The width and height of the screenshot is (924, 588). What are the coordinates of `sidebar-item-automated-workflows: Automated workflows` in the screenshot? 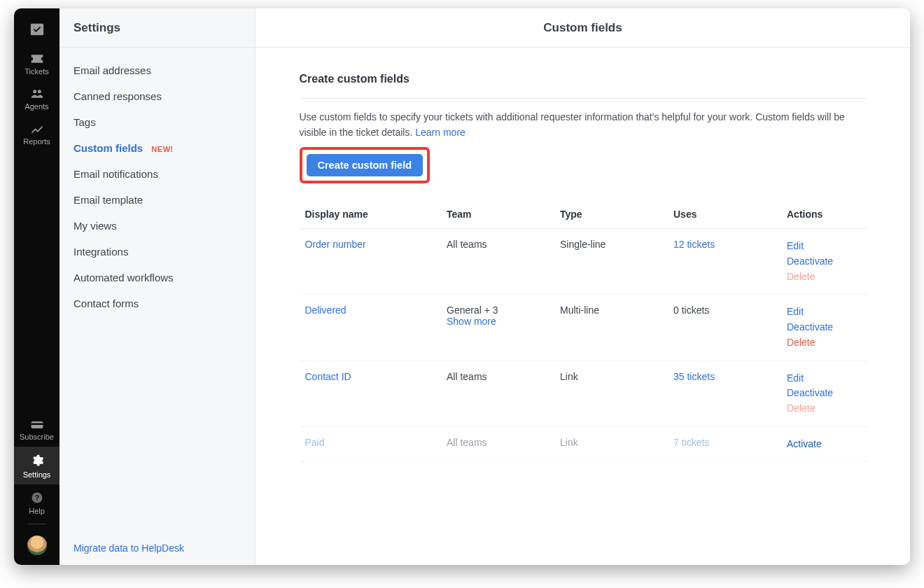 It's located at (157, 277).